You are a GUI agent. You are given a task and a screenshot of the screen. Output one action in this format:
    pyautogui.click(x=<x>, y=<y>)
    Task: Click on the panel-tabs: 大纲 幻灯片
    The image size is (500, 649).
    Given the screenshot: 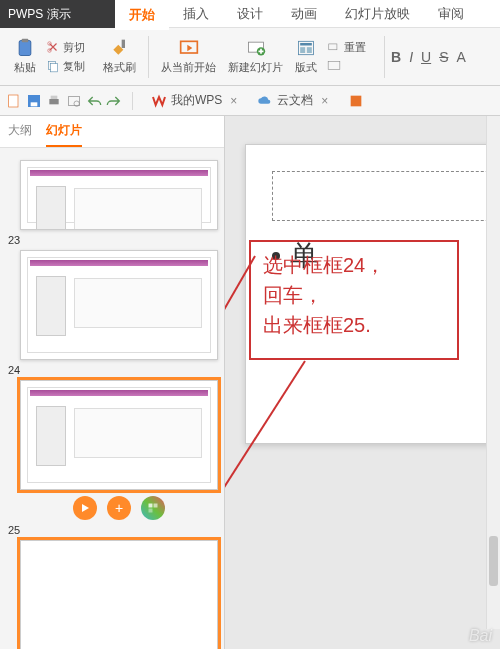 What is the action you would take?
    pyautogui.click(x=112, y=132)
    